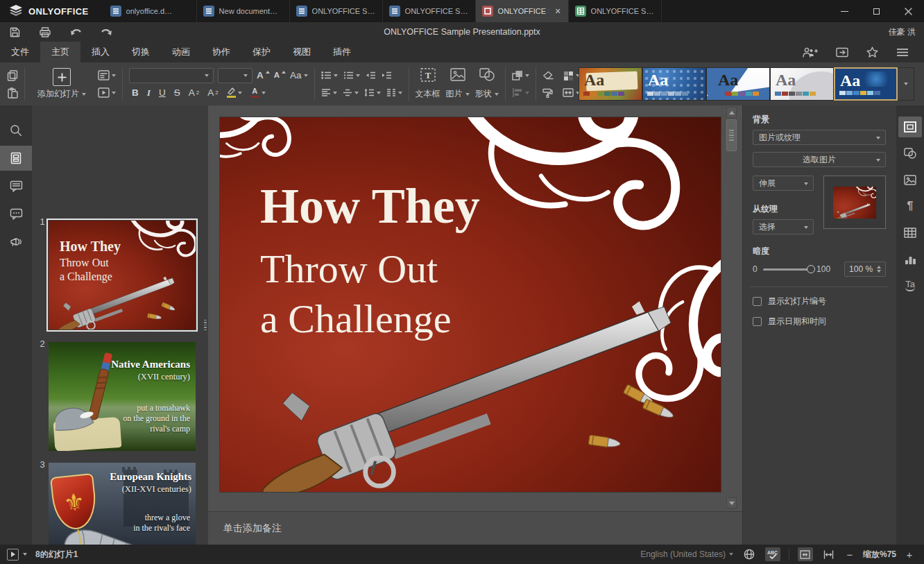 The height and width of the screenshot is (564, 924). I want to click on background-fill-select: 图片或纹理, so click(819, 137).